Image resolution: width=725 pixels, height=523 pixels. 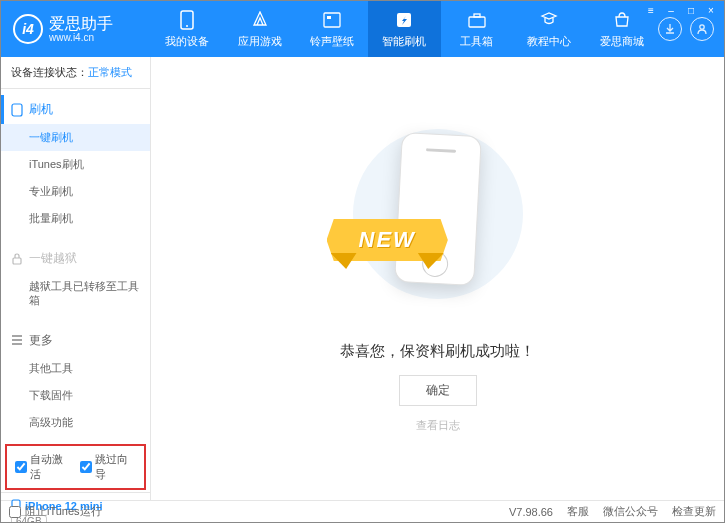 What do you see at coordinates (404, 42) in the screenshot?
I see `nav-label: 智能刷机` at bounding box center [404, 42].